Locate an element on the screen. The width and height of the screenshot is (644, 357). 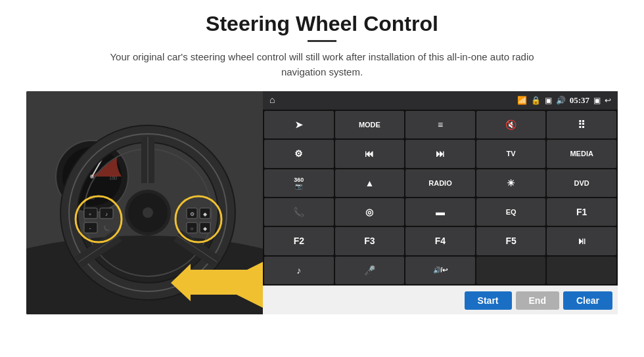
settings-btn: ⚙ is located at coordinates (299, 154).